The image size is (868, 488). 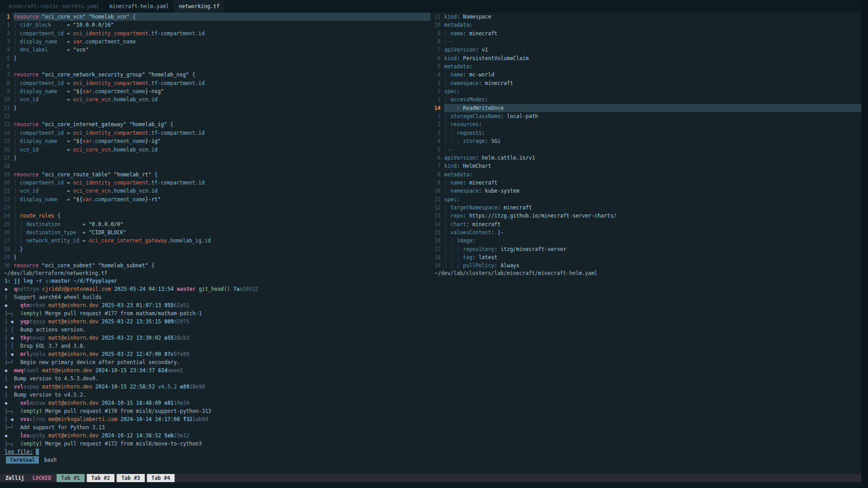 I want to click on code-line: 4│ dns_label = "vcn", so click(x=215, y=50).